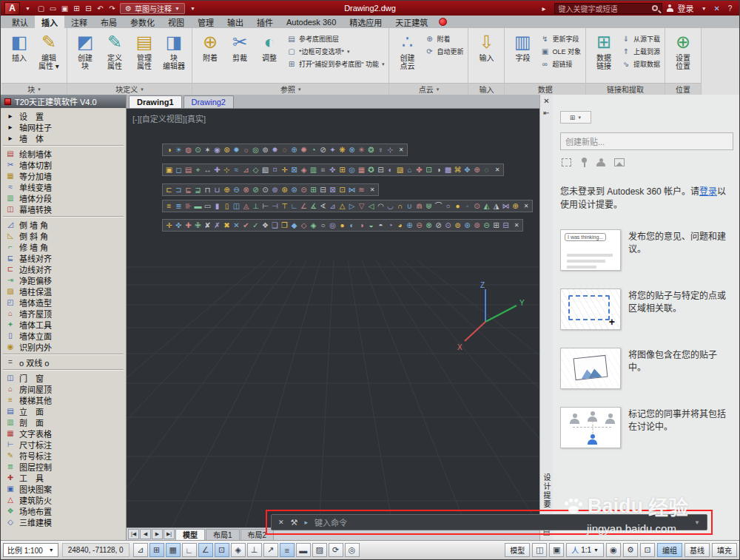  What do you see at coordinates (366, 22) in the screenshot?
I see `ribbon-tab: 精选应用` at bounding box center [366, 22].